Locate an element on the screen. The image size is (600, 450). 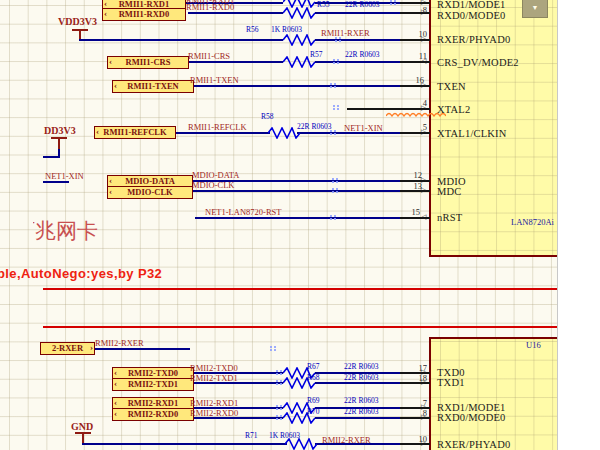
pin-arrow-icon: ◁ is located at coordinates (424, 218).